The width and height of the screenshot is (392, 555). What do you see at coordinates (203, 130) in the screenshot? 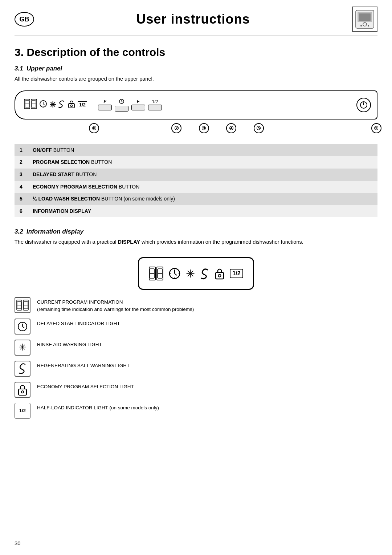
I see `callout-row: ⑥ ② ③ ④ ⑤ ①` at bounding box center [203, 130].